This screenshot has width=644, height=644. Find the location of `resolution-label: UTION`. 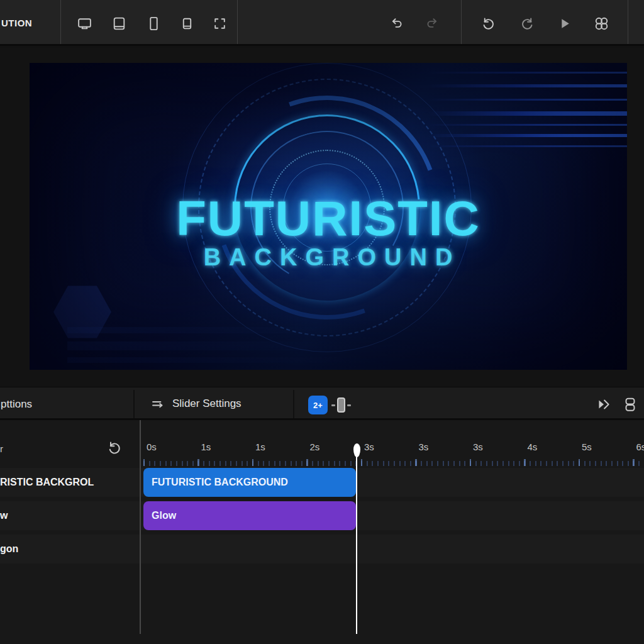

resolution-label: UTION is located at coordinates (16, 23).